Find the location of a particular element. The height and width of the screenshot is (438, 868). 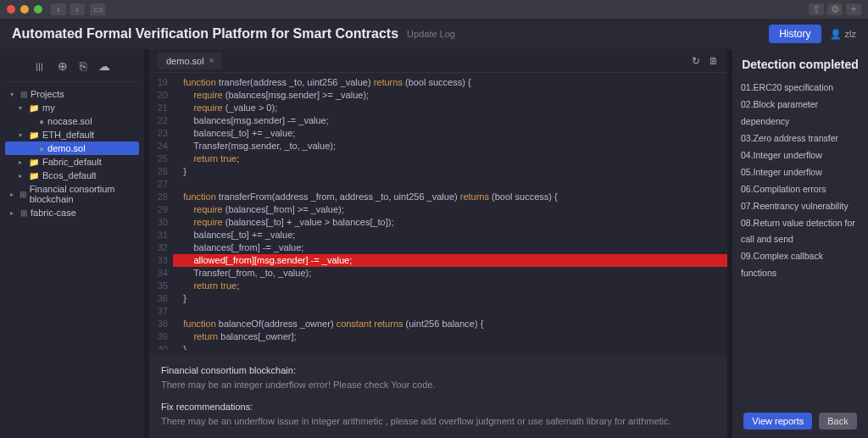

tree-item: ●nocase.sol is located at coordinates (72, 121).